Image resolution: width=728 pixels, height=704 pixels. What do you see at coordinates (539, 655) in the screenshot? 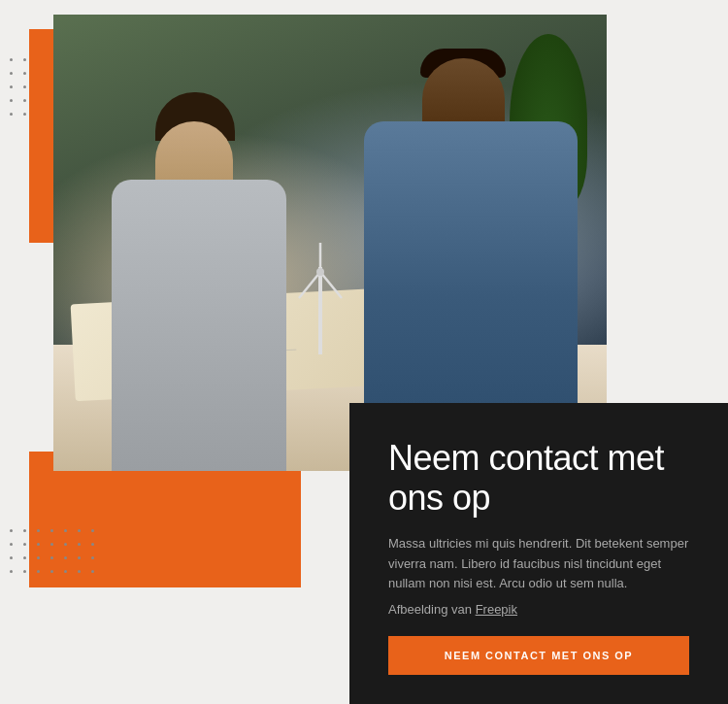
I see `contact-cta-button: NEEM CONTACT MET ONS OP` at bounding box center [539, 655].